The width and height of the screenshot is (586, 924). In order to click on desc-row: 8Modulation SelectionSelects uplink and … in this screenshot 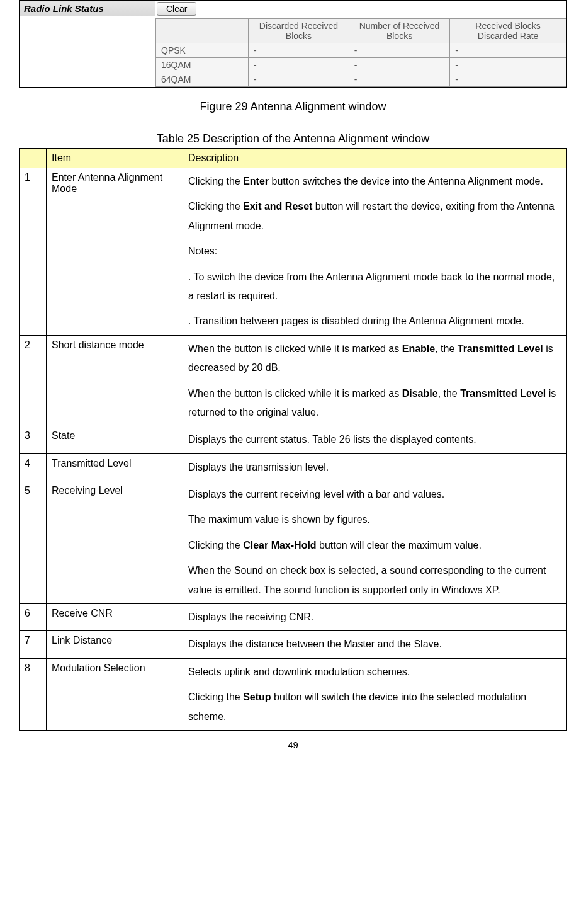, I will do `click(293, 694)`.